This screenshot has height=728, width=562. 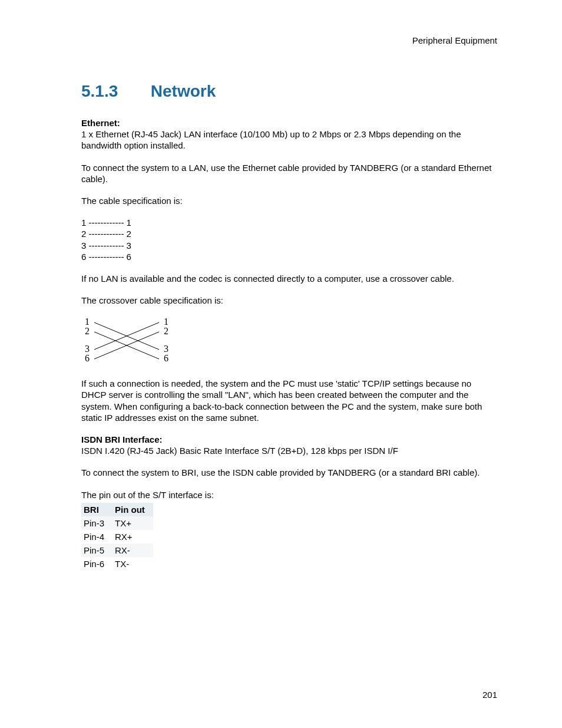 I want to click on header-category: Peripheral Equipment, so click(x=289, y=40).